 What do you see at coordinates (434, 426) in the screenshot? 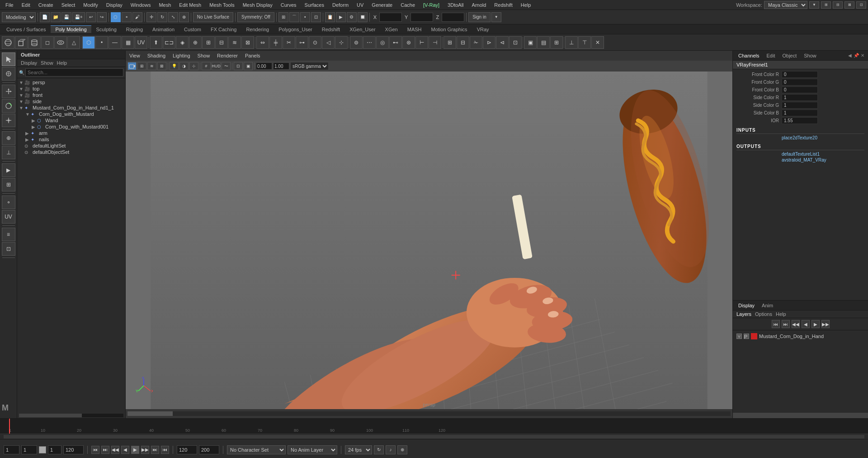
I see `timeline-ruler: 1 10 20 30 40 50 60 70 80 90 100 110 120` at bounding box center [434, 426].